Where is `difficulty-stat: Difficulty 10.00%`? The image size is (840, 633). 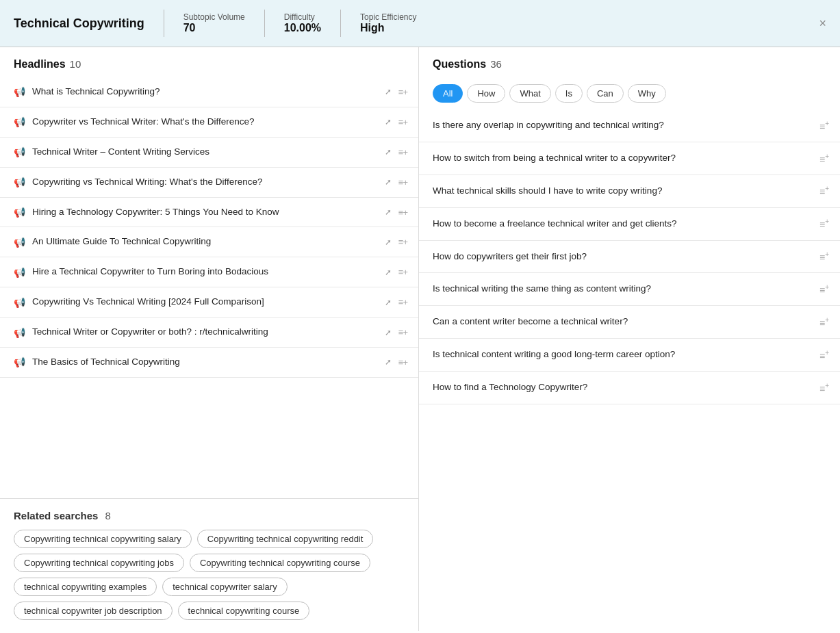 difficulty-stat: Difficulty 10.00% is located at coordinates (303, 23).